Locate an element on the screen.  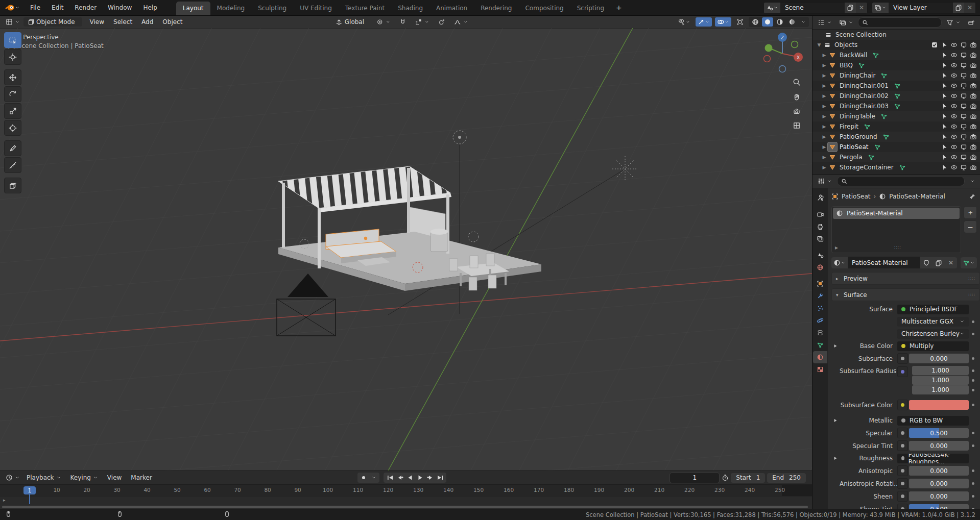
slot-expand-icon: ▸ is located at coordinates (836, 247).